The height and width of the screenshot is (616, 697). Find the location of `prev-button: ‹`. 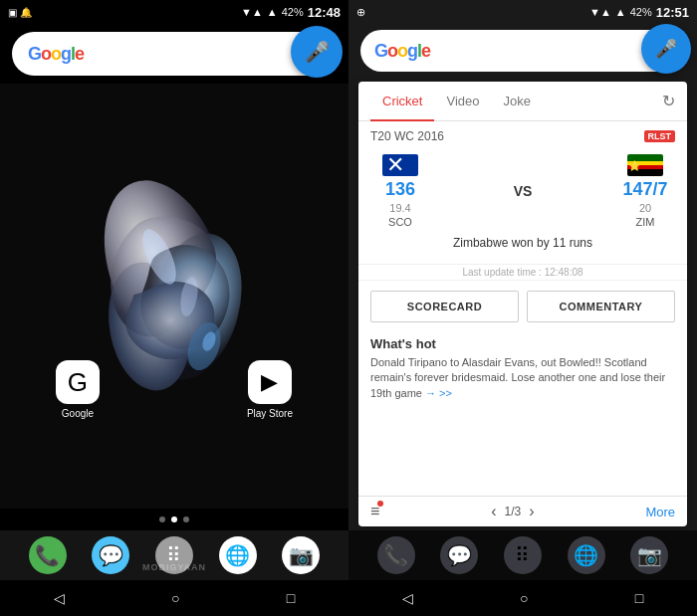

prev-button: ‹ is located at coordinates (494, 512).